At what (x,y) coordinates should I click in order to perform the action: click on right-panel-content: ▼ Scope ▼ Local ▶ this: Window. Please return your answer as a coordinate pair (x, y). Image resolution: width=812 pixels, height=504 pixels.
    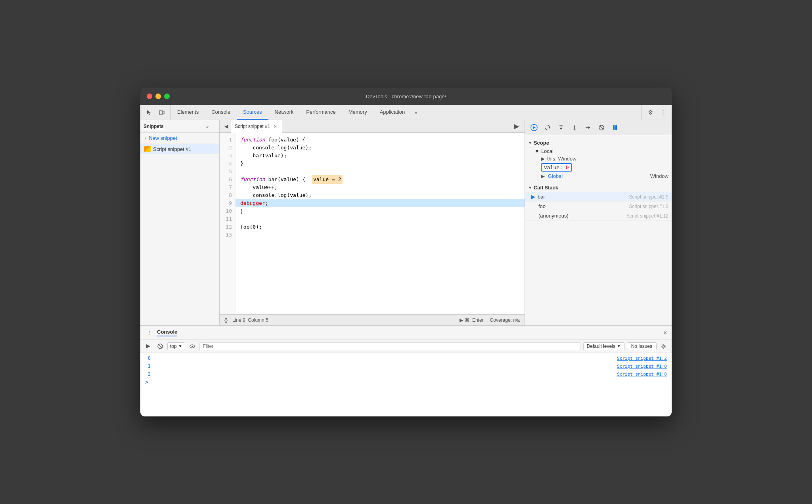
    Looking at the image, I should click on (598, 230).